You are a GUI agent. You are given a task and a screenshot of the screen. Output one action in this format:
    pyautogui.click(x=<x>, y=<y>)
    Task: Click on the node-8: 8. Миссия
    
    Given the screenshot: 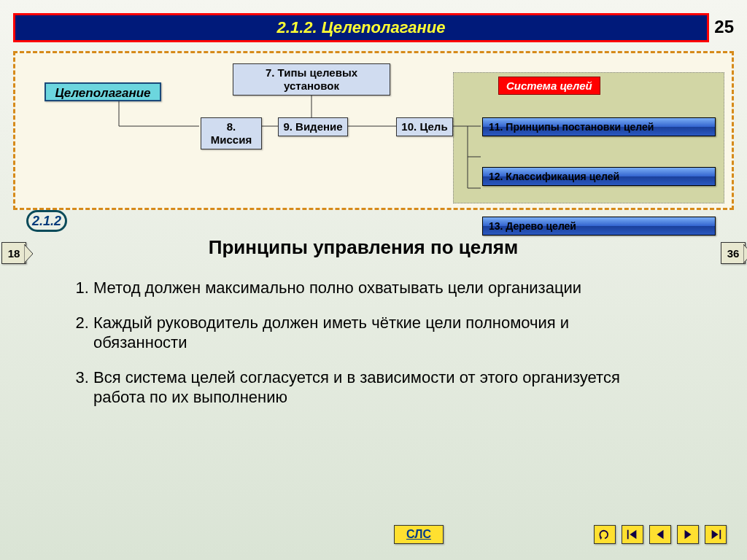 What is the action you would take?
    pyautogui.click(x=231, y=133)
    